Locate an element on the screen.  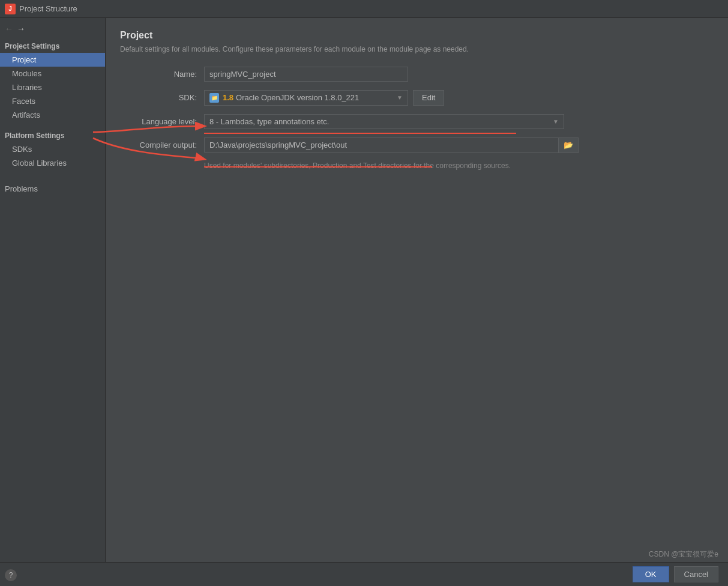
nav-arrows: ← → is located at coordinates (53, 29).